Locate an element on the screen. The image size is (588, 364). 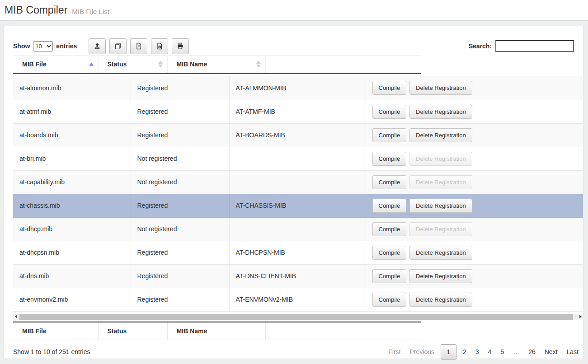
search-label: Search: is located at coordinates (480, 46).